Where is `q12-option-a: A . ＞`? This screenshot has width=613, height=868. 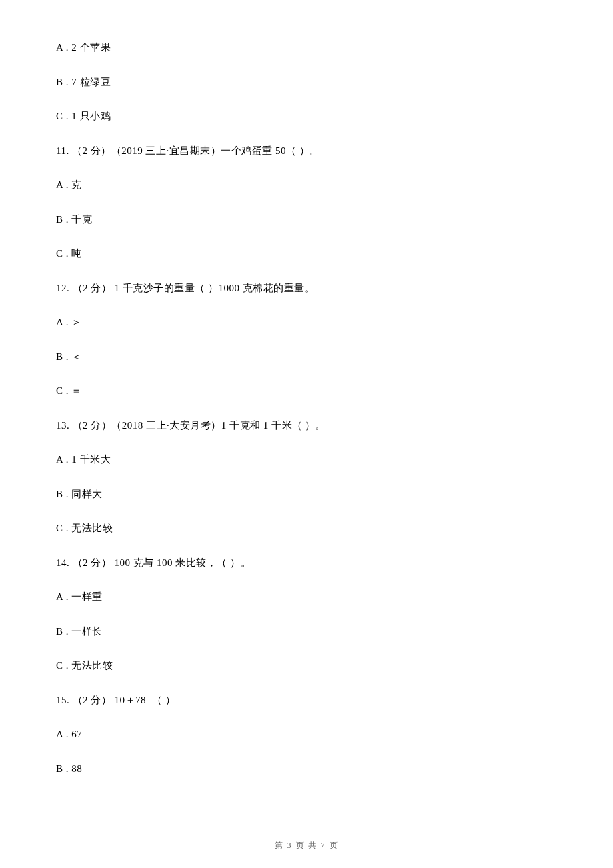
q12-option-a: A . ＞ is located at coordinates (306, 323).